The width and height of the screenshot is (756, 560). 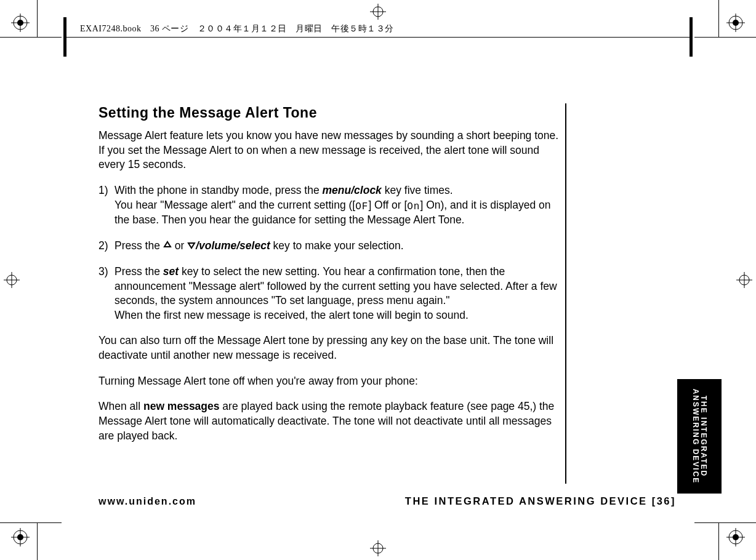 What do you see at coordinates (329, 206) in the screenshot?
I see `step-1: 1) With the phone in standby mode, press…` at bounding box center [329, 206].